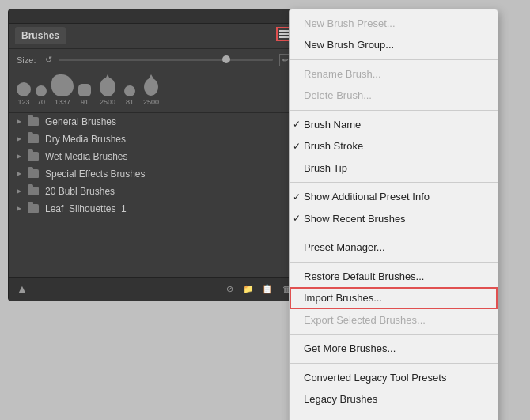  I want to click on brush-preset-4: 91, so click(85, 95).